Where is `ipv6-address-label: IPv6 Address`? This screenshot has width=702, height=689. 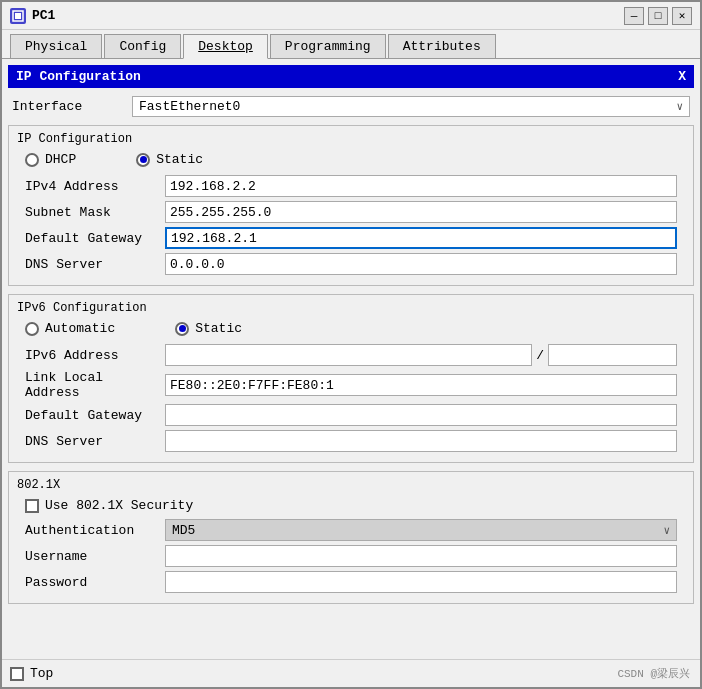 ipv6-address-label: IPv6 Address is located at coordinates (95, 356).